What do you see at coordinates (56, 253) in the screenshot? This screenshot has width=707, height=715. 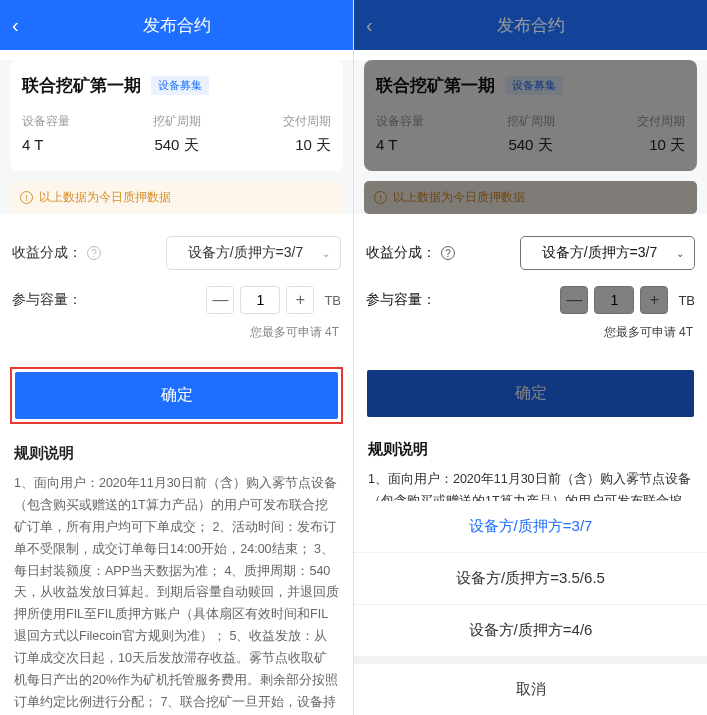 I see `profit-label: 收益分成： ?` at bounding box center [56, 253].